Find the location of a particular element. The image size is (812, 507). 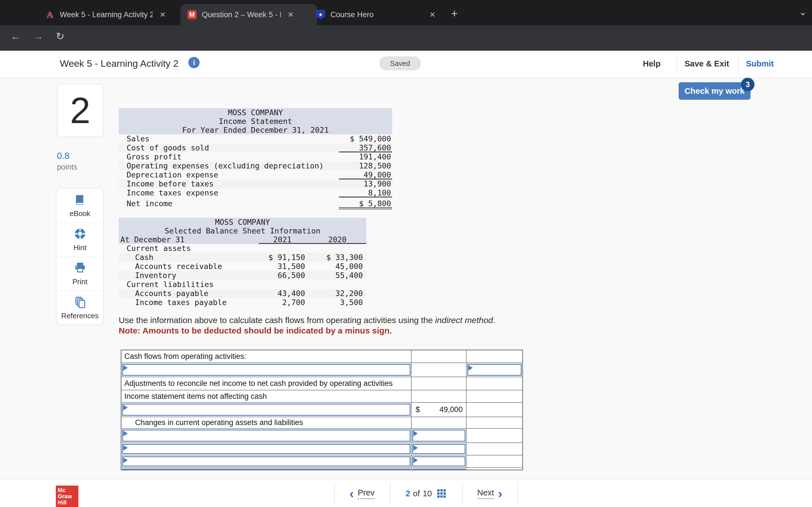

references-label: References is located at coordinates (80, 316).